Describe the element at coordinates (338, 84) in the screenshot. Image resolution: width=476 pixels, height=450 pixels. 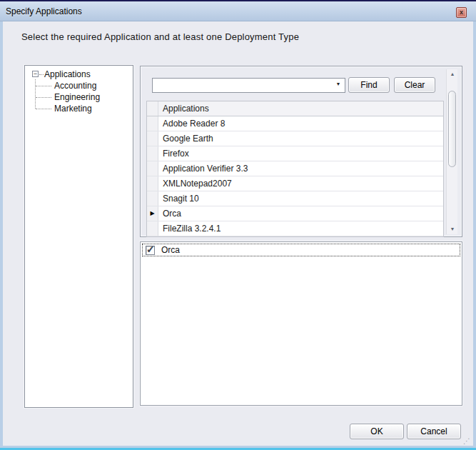
I see `chevron-down-icon: ▼` at that location.